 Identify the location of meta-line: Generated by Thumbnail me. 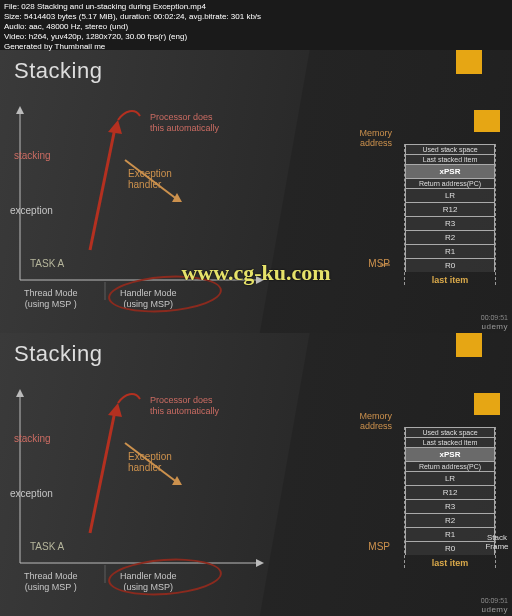
(132, 47).